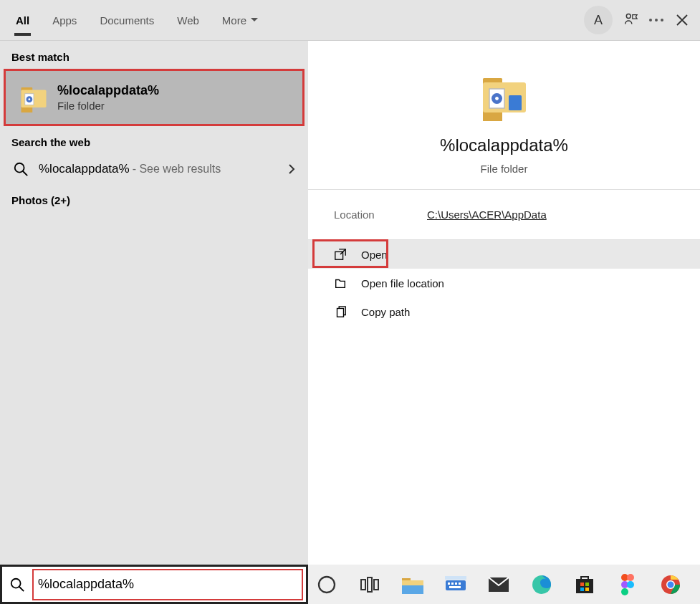 This screenshot has height=604, width=700. Describe the element at coordinates (380, 215) in the screenshot. I see `location-label: Location` at that location.